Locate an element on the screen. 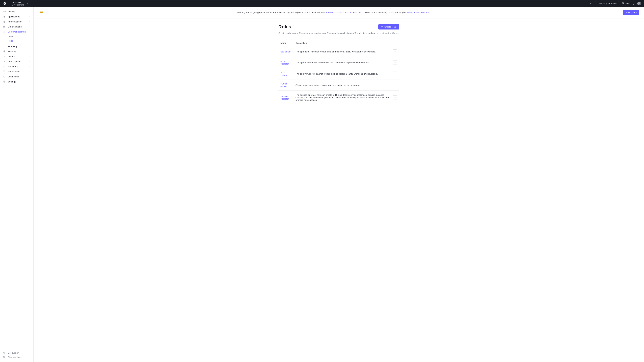 Image resolution: width=644 pixels, height=362 pixels. branding-icon is located at coordinates (4, 46).